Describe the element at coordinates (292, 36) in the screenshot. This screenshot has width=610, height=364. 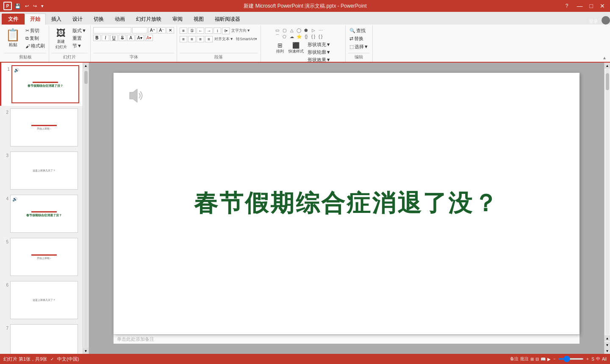
I see `shape-item: ☁` at that location.